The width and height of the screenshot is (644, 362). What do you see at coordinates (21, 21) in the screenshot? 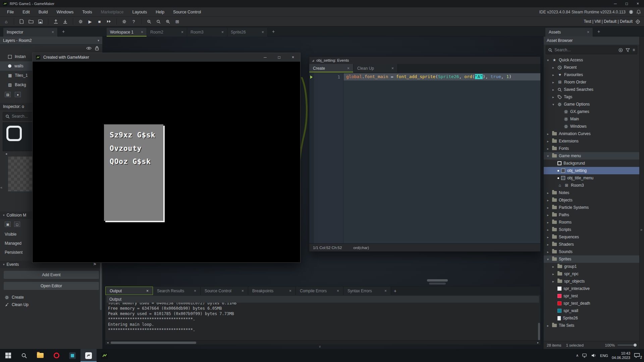
I see `new-project-button` at bounding box center [21, 21].